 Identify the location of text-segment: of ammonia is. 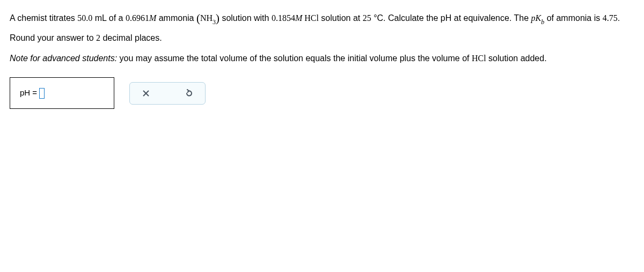
(573, 18).